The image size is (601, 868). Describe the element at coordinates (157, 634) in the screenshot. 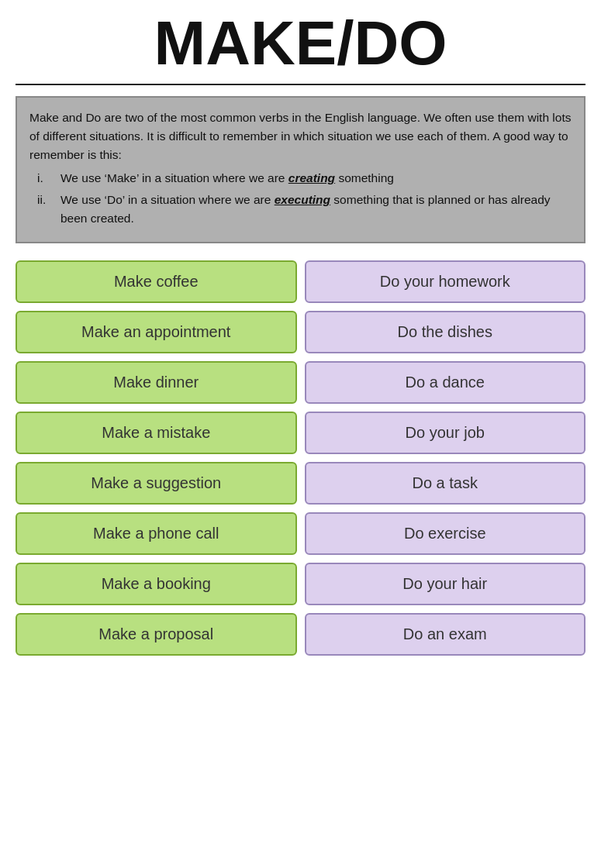

I see `make-btn-7: Make a proposal` at that location.